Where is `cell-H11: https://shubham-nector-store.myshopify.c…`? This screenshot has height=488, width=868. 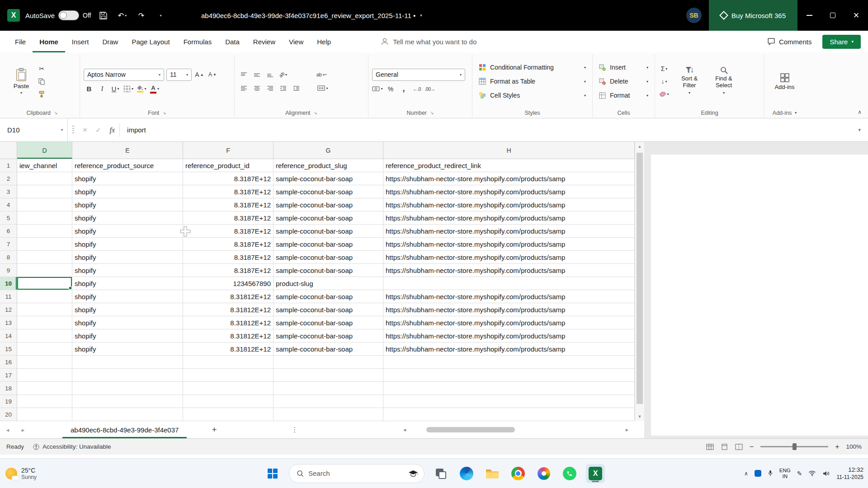 cell-H11: https://shubham-nector-store.myshopify.c… is located at coordinates (509, 296).